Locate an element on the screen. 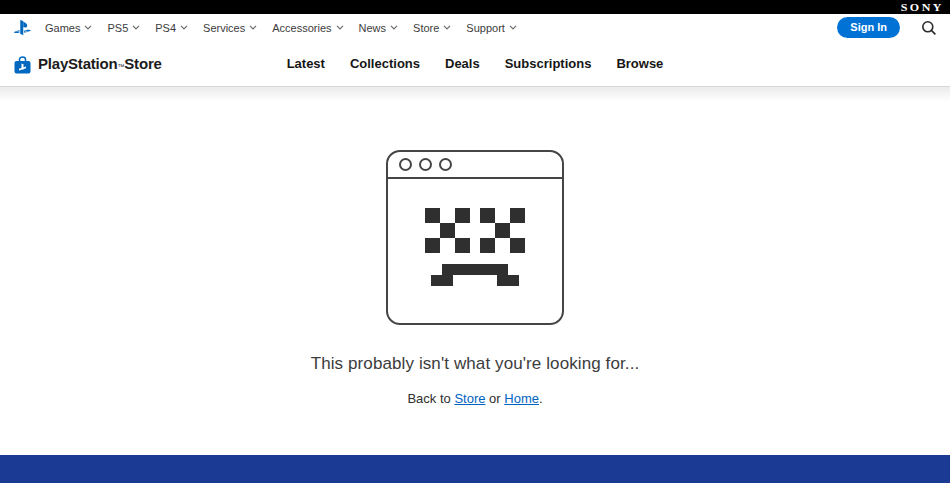  brand-playstation: PlayStation is located at coordinates (78, 64).